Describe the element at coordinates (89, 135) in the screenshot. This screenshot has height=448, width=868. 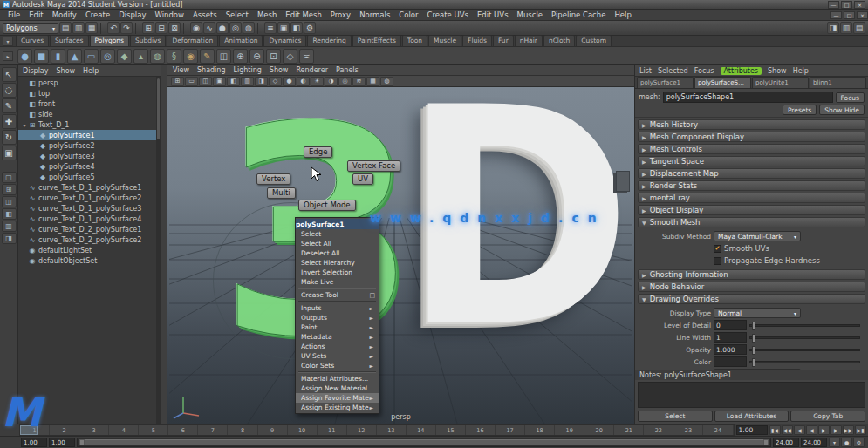
I see `outliner-item: ◆ polySurface1` at that location.